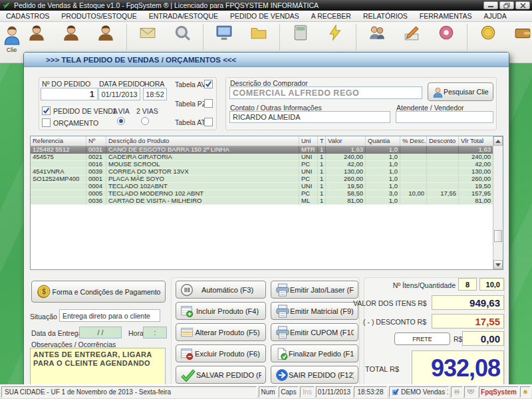  I want to click on users-icon, so click(377, 33).